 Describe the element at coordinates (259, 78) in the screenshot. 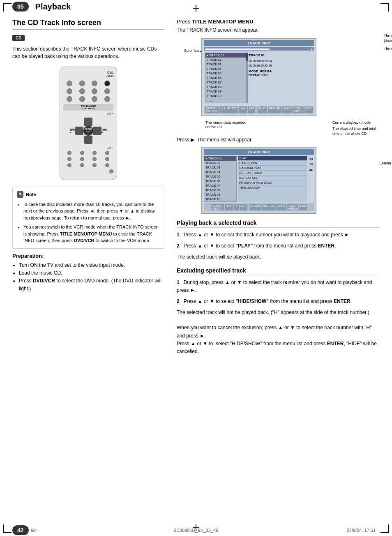

I see `screen-body: ● TRACK 01 TRACK 02 TRACK 03 TRACK 04 TR…` at that location.